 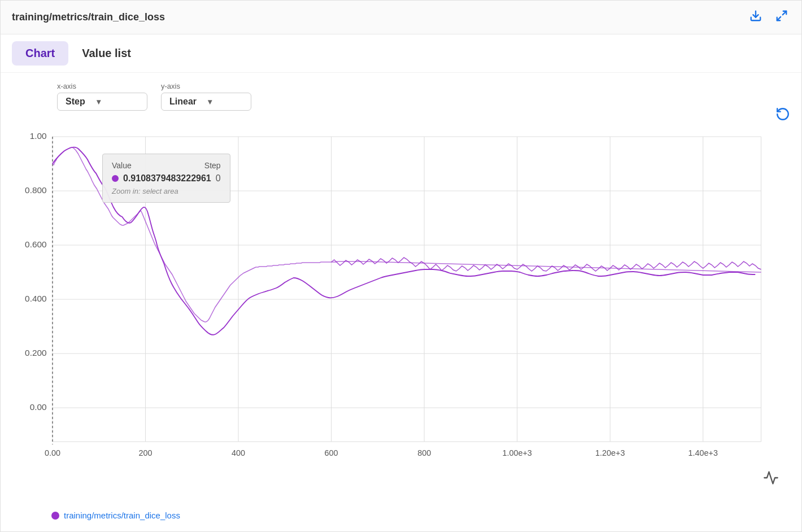 I want to click on x-axis-value: Step, so click(x=76, y=102).